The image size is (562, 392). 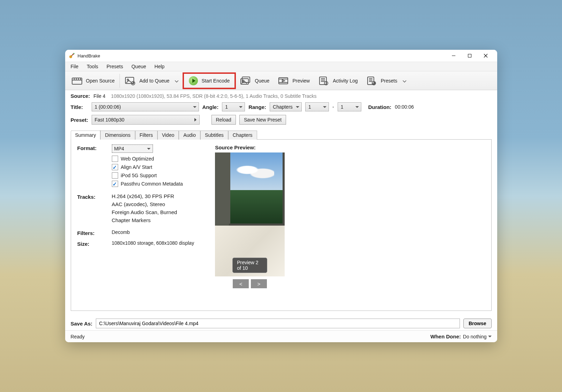 What do you see at coordinates (209, 81) in the screenshot?
I see `start-encode-button: Start Encode` at bounding box center [209, 81].